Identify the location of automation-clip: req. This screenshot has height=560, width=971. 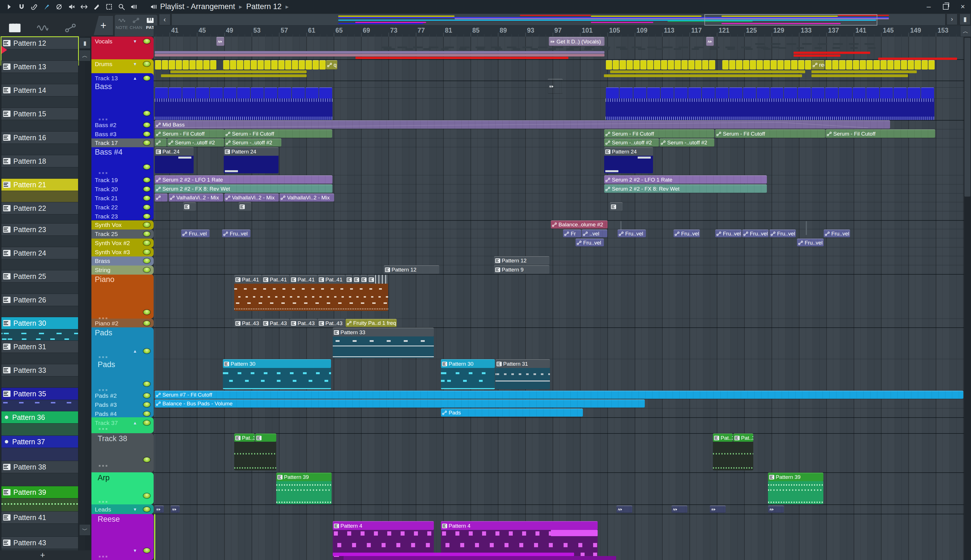
(818, 65).